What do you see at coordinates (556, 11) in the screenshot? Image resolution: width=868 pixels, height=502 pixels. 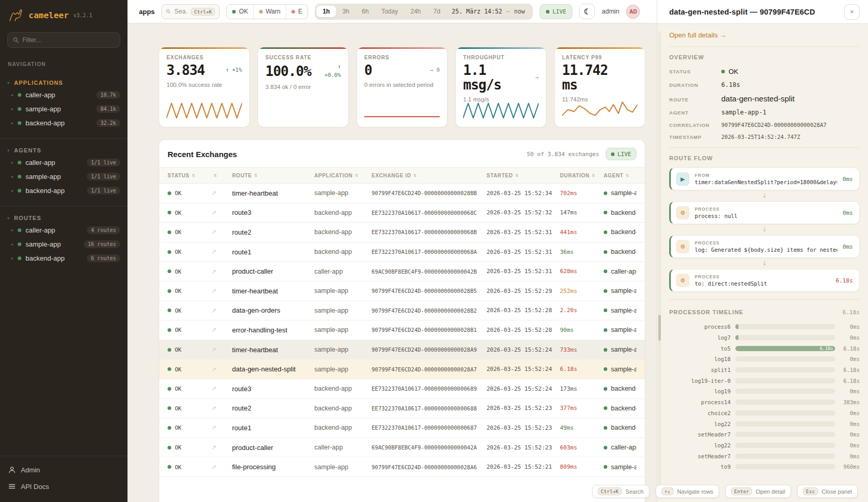 I see `live-indicator: LIVE` at bounding box center [556, 11].